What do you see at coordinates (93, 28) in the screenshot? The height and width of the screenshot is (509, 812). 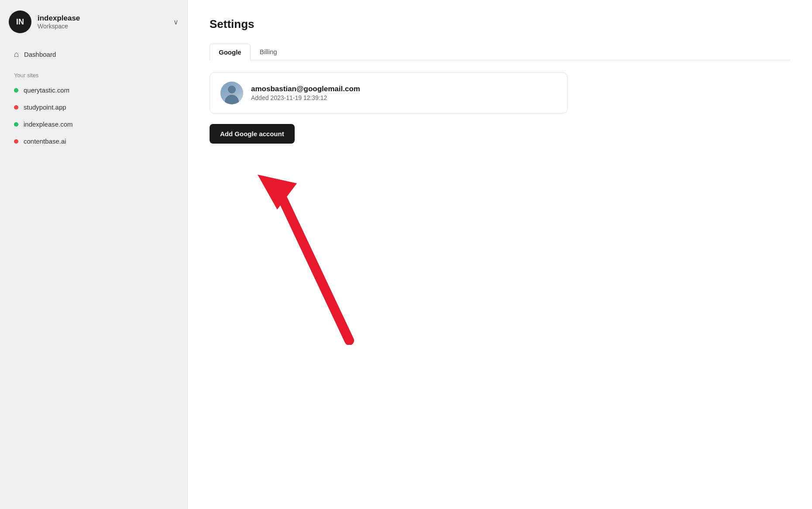 I see `workspace-header: IN indexplease Workspace ∨` at bounding box center [93, 28].